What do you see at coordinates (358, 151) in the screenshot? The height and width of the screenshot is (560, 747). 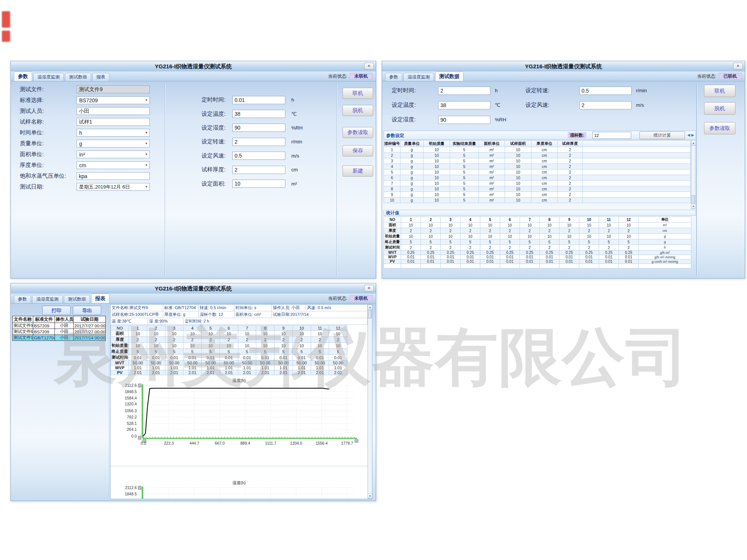 I see `save-button: 保存` at bounding box center [358, 151].